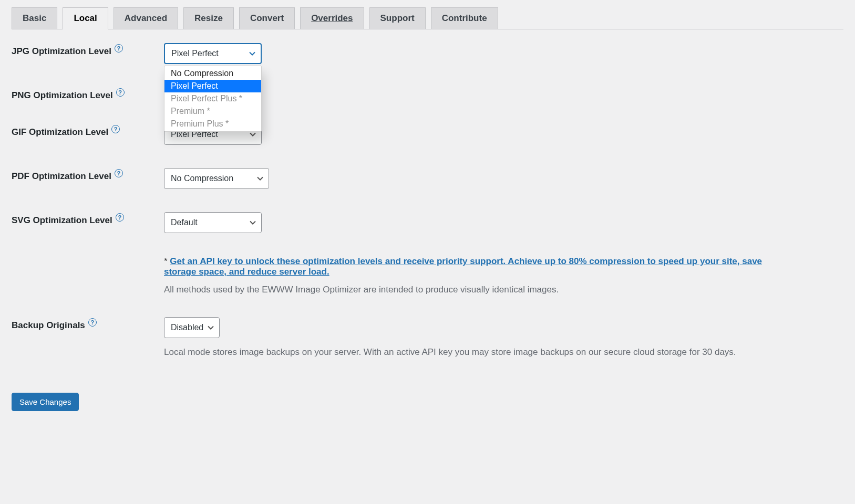 This screenshot has width=855, height=504. Describe the element at coordinates (61, 176) in the screenshot. I see `label-text: PDF Optimization Level` at that location.